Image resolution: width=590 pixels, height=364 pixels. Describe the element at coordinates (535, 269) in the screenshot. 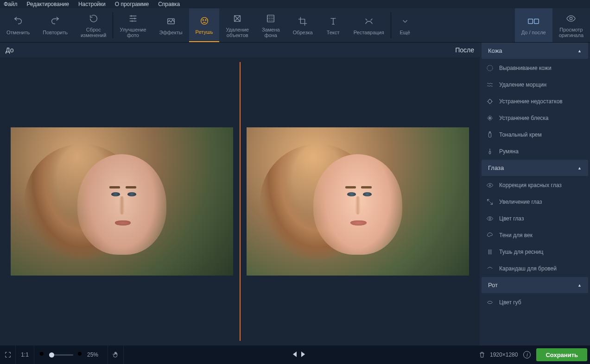

I see `eyebrow-pencil: Карандаш для бровей` at that location.